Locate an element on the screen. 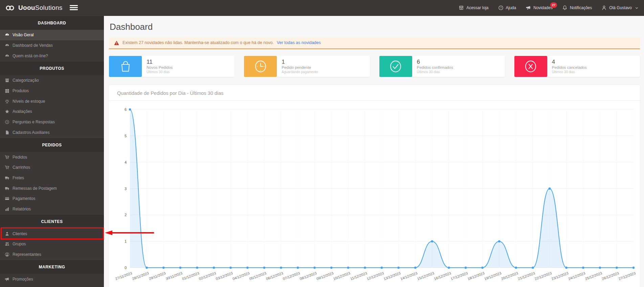 The width and height of the screenshot is (644, 287). stat-value: 1 is located at coordinates (326, 62).